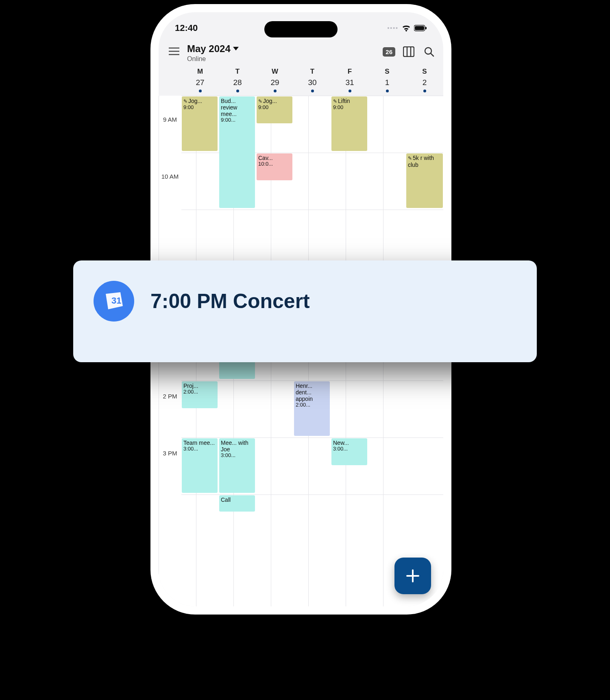 This screenshot has height=700, width=610. I want to click on month-title: May 2024, so click(209, 49).